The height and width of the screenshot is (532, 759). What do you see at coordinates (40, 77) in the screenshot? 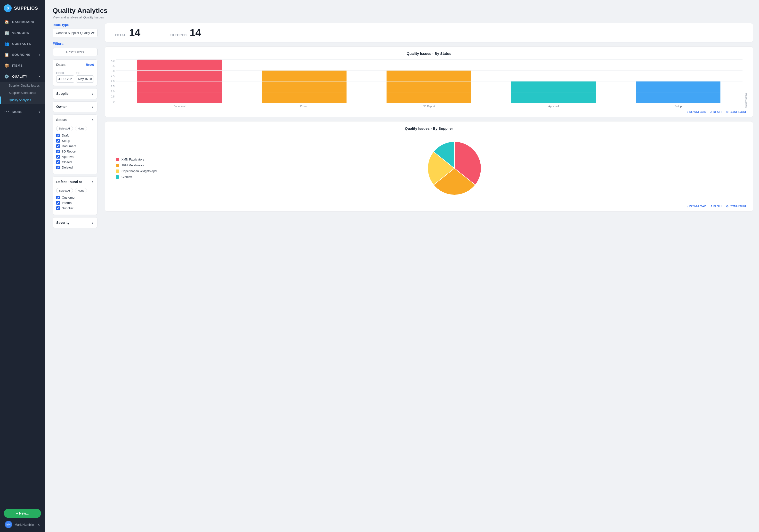
I see `quality-chevron-icon: ∨` at bounding box center [40, 77].